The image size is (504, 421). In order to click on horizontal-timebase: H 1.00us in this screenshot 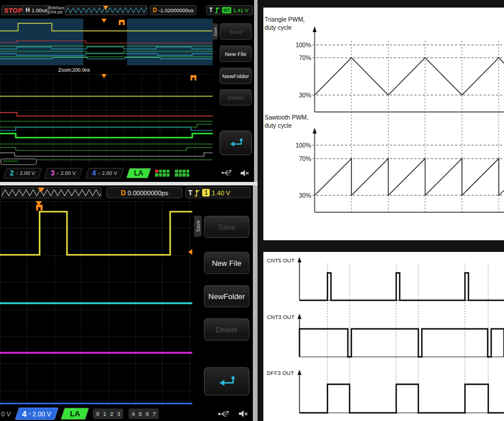, I will do `click(36, 10)`.